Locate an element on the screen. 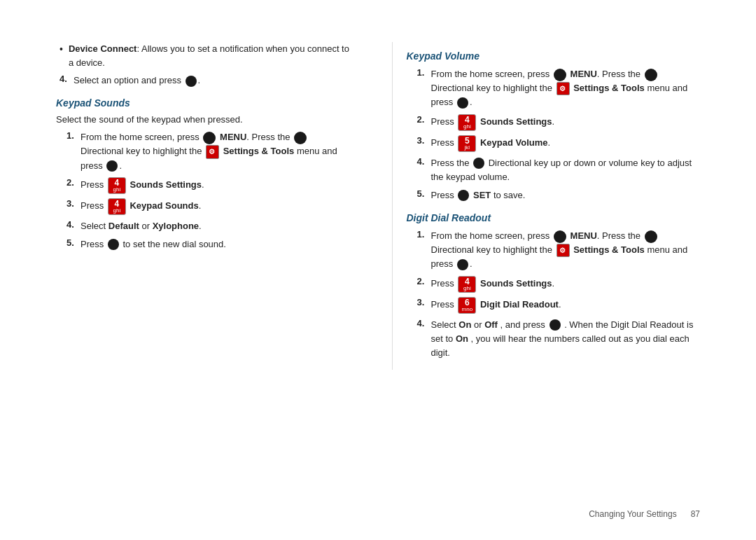 Image resolution: width=756 pixels, height=540 pixels. kv-step2-num: 2. is located at coordinates (424, 119).